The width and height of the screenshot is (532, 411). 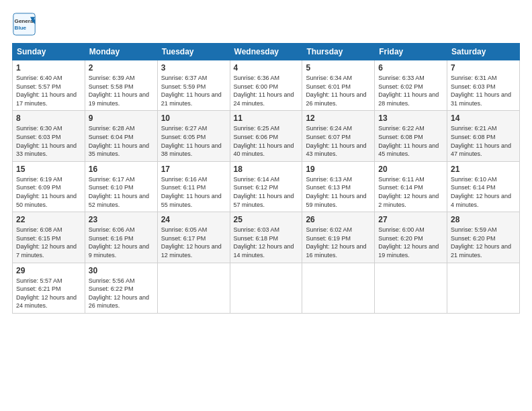 I want to click on calendar-cell: 2Sunrise: 6:39 AMSunset: 5:58 PMDaylight…, so click(x=121, y=86).